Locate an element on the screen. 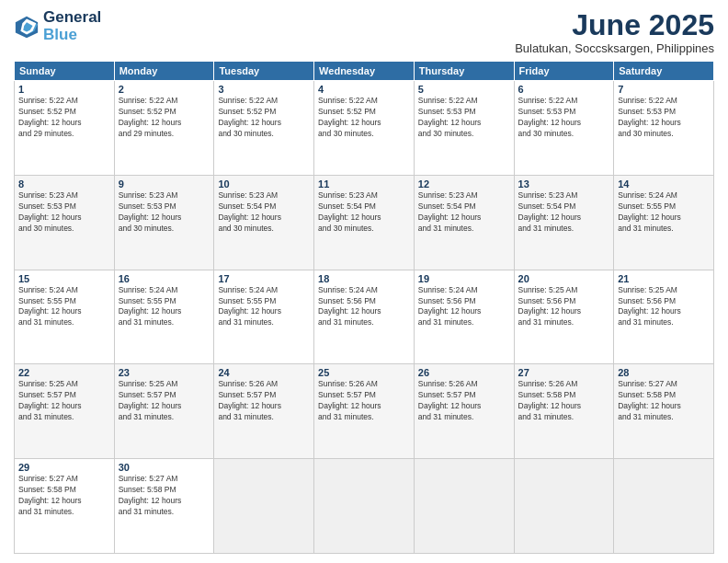  calendar-cell: 23Sunrise: 5:25 AM Sunset: 5:57 PM Dayli… is located at coordinates (164, 412).